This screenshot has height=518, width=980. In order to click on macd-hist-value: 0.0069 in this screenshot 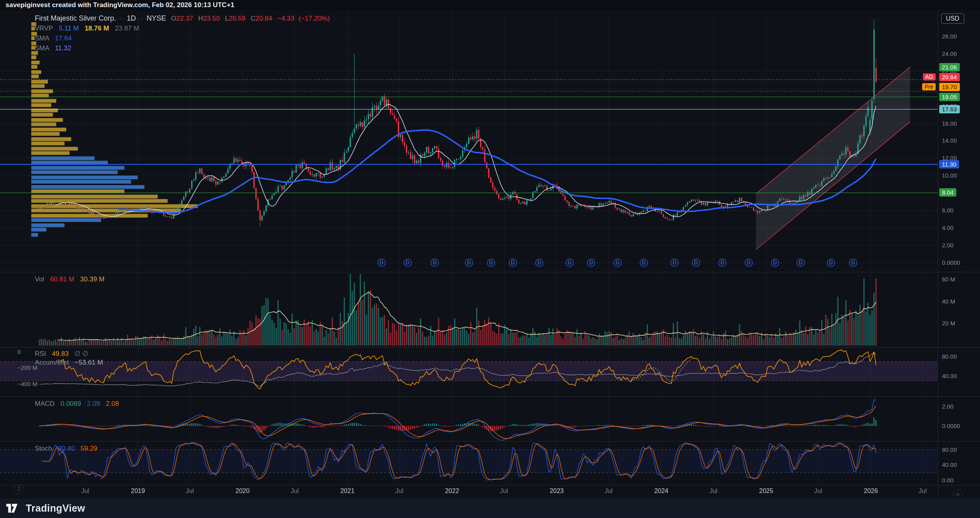, I will do `click(71, 403)`.